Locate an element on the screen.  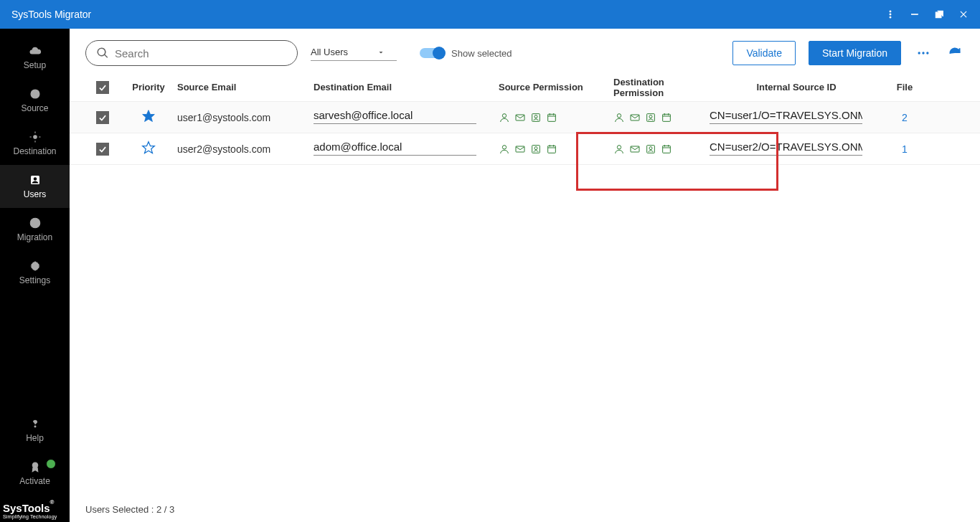
cell-internal-id: CN=user1/O=TRAVELSYS.ONM is located at coordinates (786, 116).